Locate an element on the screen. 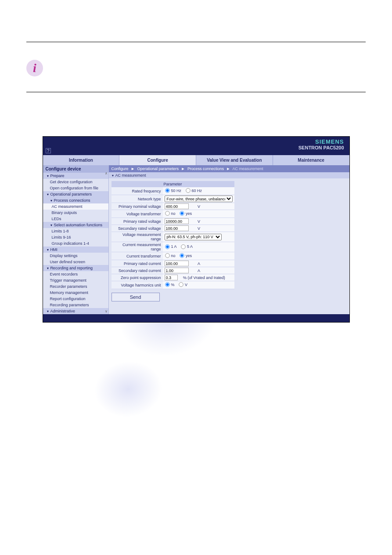 Image resolution: width=392 pixels, height=555 pixels. label-prim-nom-v: Primary nominal voltage is located at coordinates (137, 207).